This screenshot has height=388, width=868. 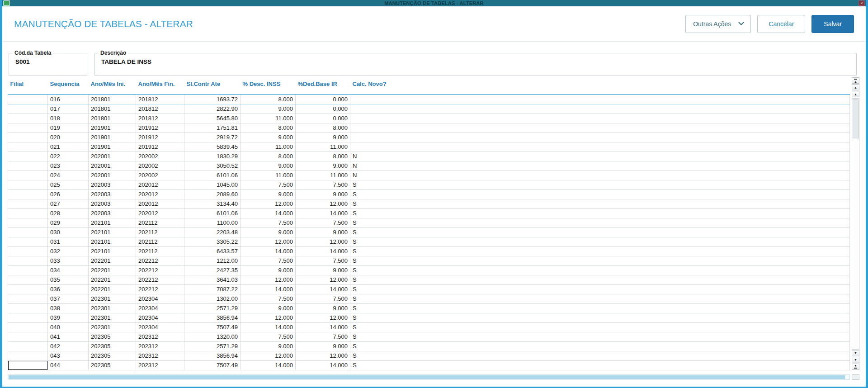 What do you see at coordinates (112, 86) in the screenshot?
I see `column-header-ano-mes-ini: Ano/Mês Ini.` at bounding box center [112, 86].